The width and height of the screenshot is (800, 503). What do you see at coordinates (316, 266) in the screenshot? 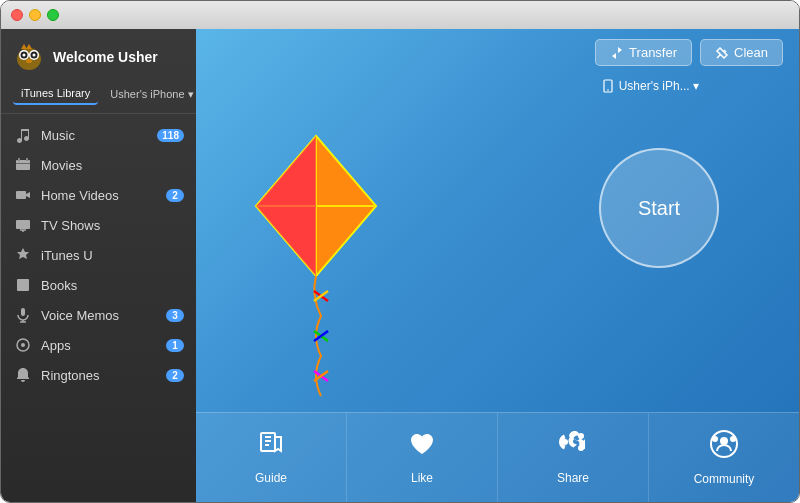
I see `kite-svg` at bounding box center [316, 266].